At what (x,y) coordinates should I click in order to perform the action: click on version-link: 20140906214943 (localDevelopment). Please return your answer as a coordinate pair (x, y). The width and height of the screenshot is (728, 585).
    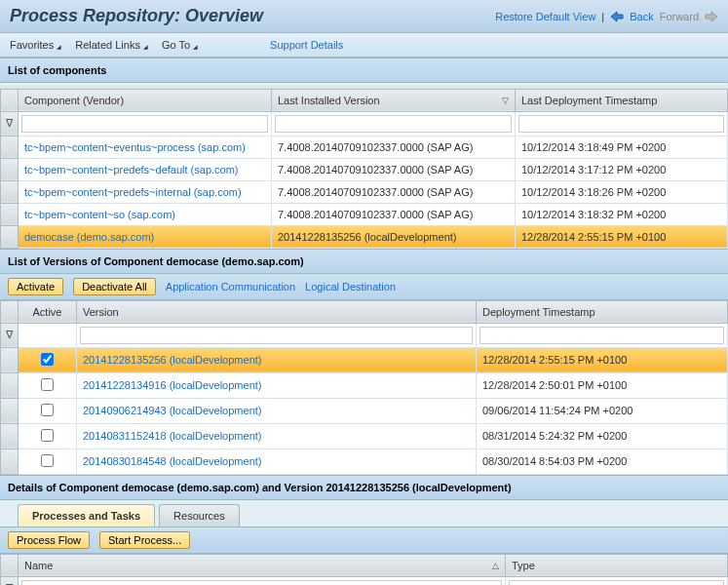
    Looking at the image, I should click on (172, 410).